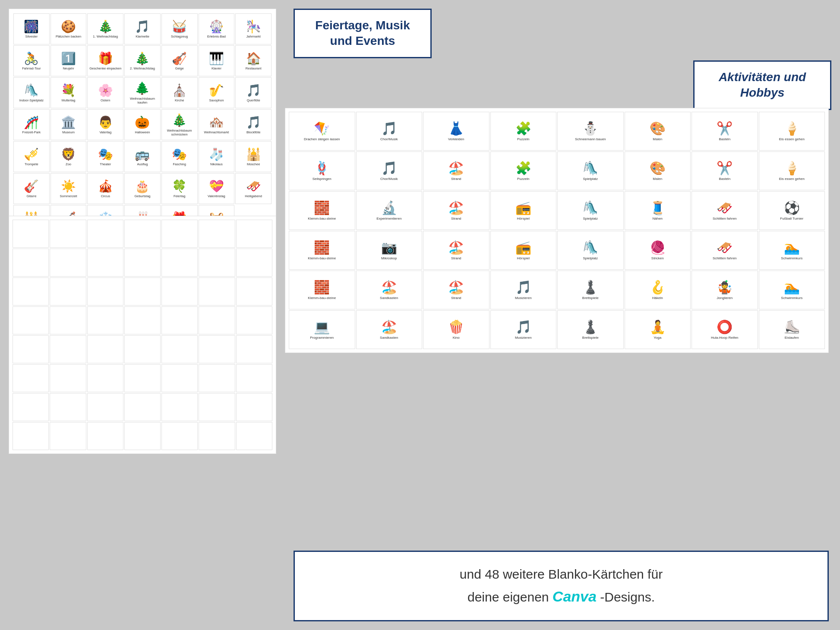 This screenshot has width=840, height=630. What do you see at coordinates (725, 330) in the screenshot?
I see `activity-cell: ⭕ Hula-Hoop Reifen` at bounding box center [725, 330].